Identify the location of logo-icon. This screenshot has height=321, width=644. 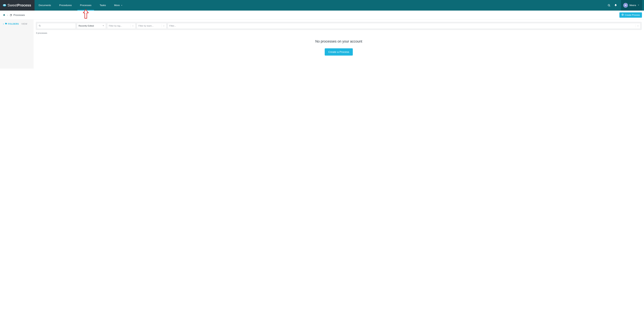
(4, 5).